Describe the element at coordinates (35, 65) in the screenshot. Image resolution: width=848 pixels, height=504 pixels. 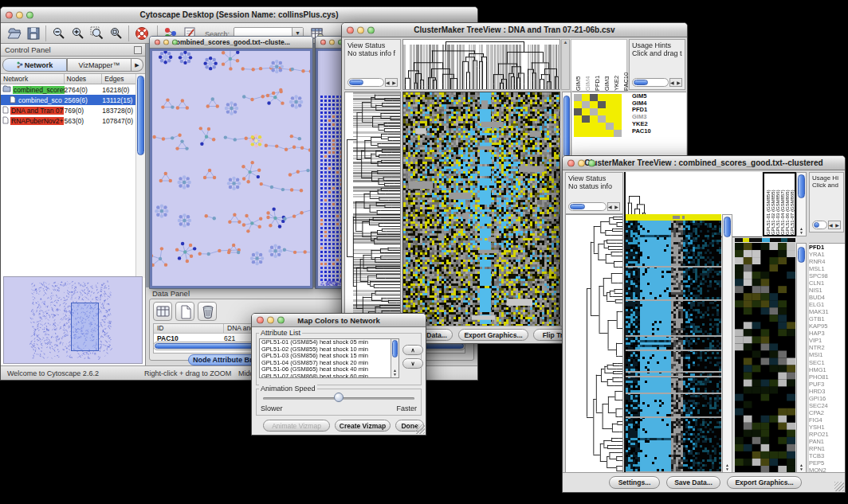
I see `tab-network: Network` at that location.